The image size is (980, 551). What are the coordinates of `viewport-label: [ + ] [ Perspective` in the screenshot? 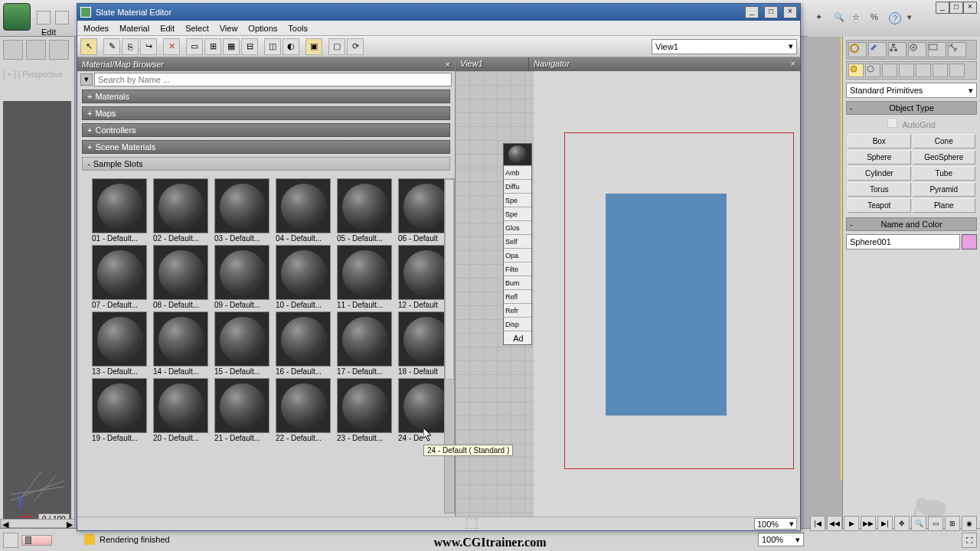 It's located at (37, 75).